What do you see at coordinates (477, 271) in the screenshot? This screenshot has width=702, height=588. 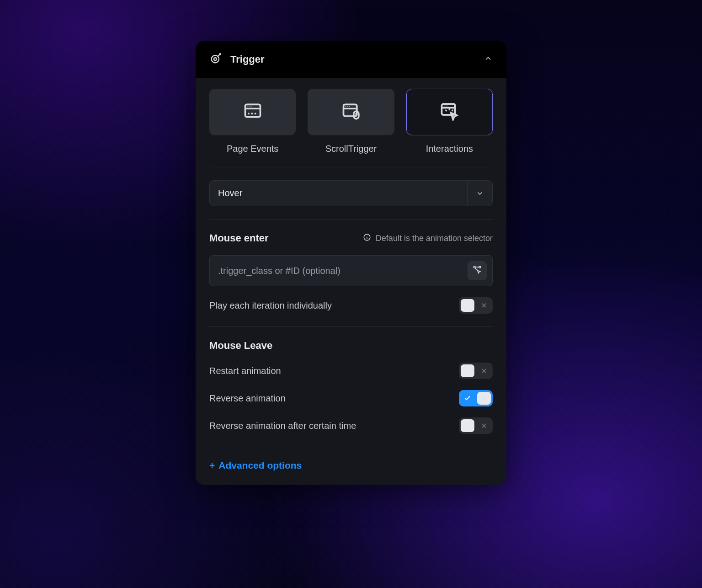 I see `pick-selector-button` at bounding box center [477, 271].